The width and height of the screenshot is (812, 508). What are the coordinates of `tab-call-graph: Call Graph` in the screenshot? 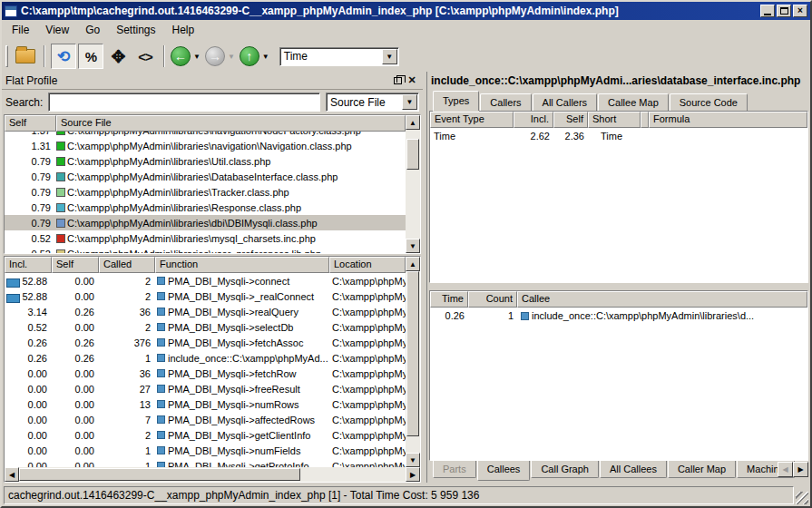 It's located at (564, 470).